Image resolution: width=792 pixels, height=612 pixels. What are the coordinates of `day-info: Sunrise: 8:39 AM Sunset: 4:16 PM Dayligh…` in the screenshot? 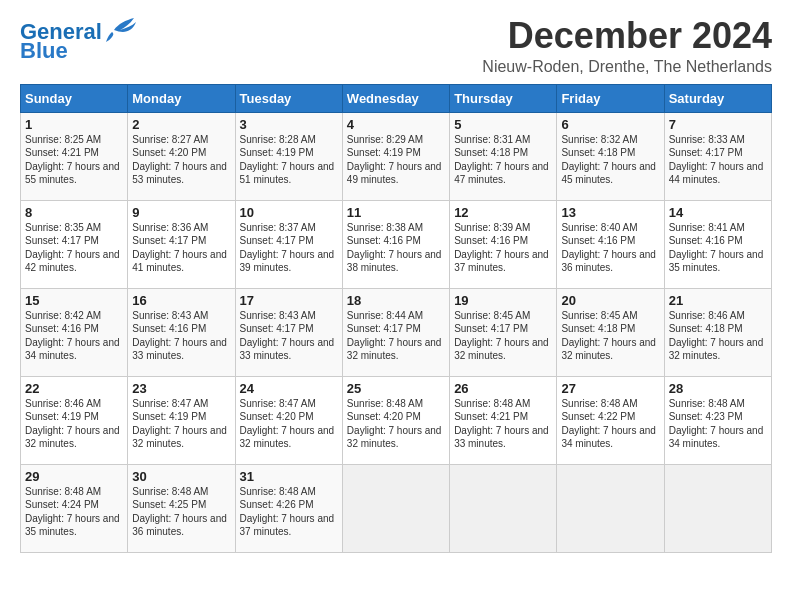 It's located at (503, 248).